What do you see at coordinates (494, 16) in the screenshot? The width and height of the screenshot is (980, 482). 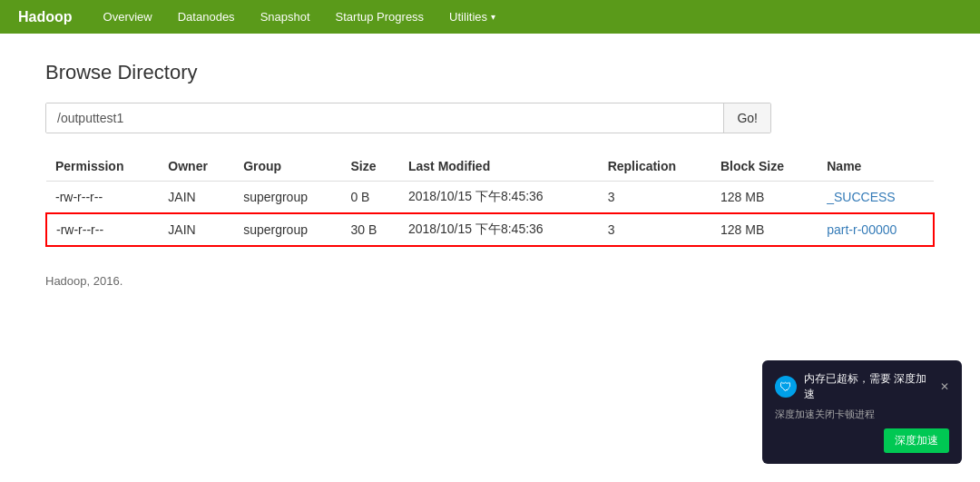 I see `dropdown-arrow-icon: ▾` at bounding box center [494, 16].